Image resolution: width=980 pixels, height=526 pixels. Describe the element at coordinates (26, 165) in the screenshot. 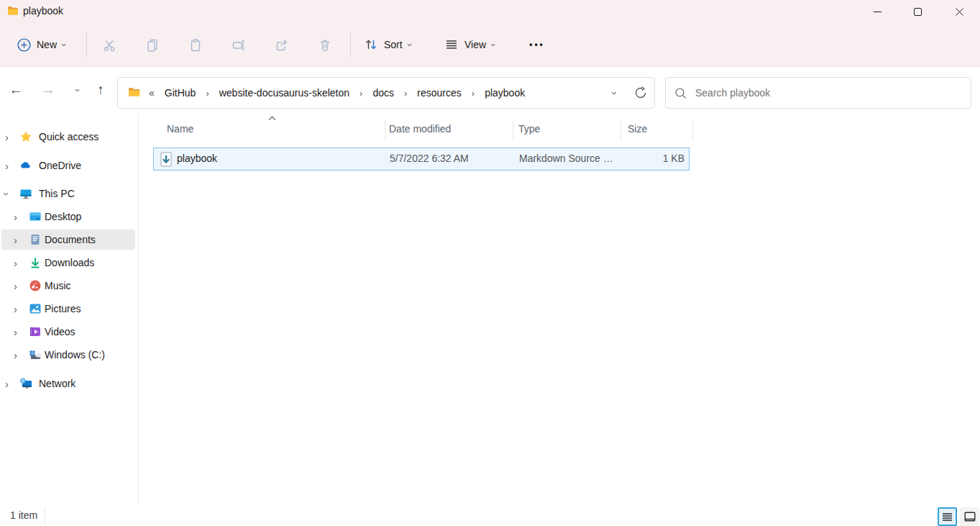

I see `onedrive-cloud-icon` at that location.